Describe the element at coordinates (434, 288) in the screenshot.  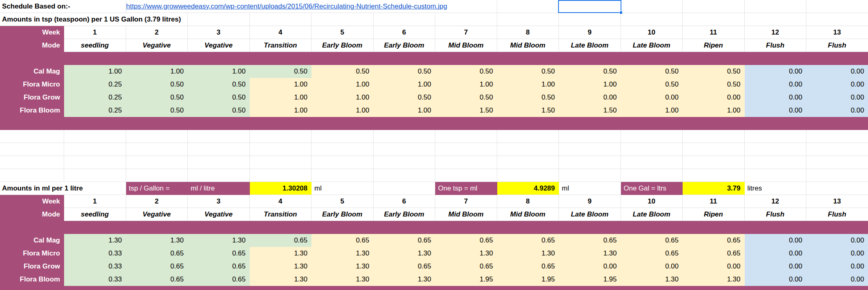
I see `separator-row` at that location.